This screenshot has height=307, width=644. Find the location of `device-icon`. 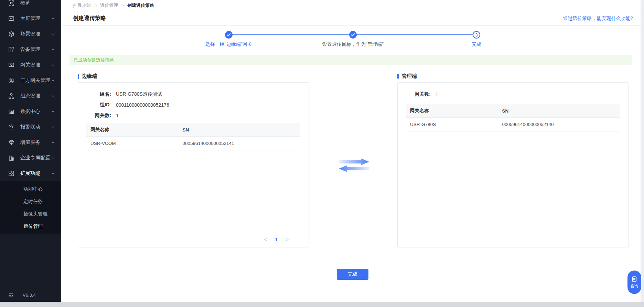

device-icon is located at coordinates (11, 50).